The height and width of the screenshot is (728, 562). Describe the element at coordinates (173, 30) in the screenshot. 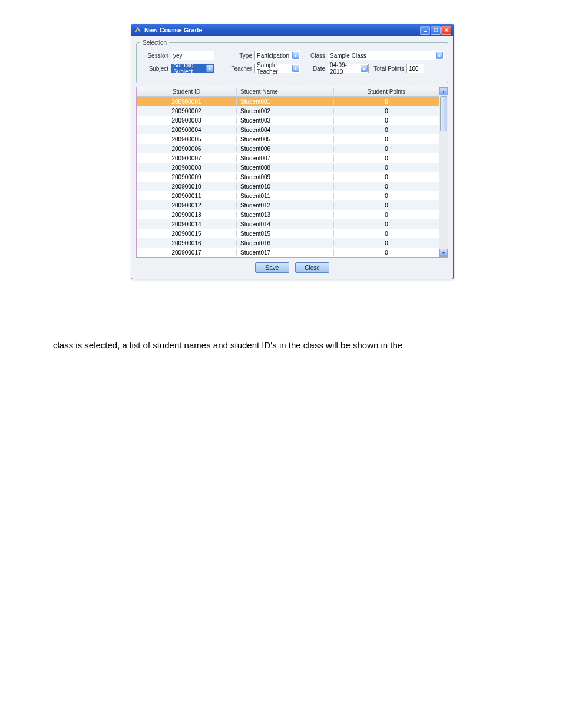

I see `window-title: New Course Grade` at that location.